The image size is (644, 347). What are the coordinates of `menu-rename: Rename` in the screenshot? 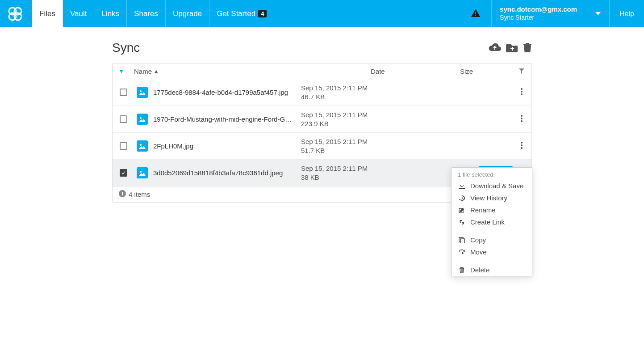 It's located at (492, 210).